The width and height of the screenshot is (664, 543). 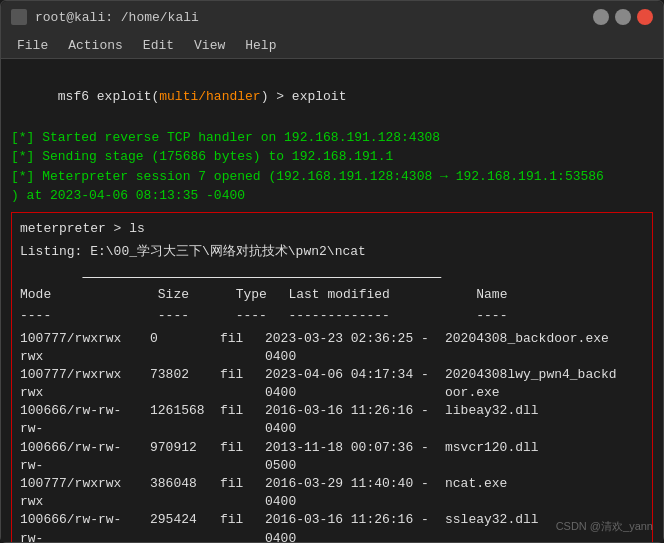 I want to click on maximize-button, so click(x=623, y=17).